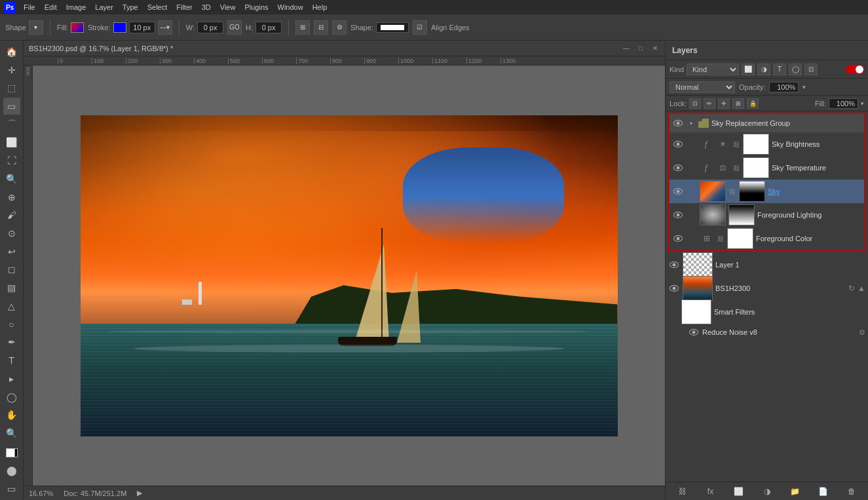 This screenshot has width=868, height=500. What do you see at coordinates (184, 7) in the screenshot?
I see `menu-filter: Filter` at bounding box center [184, 7].